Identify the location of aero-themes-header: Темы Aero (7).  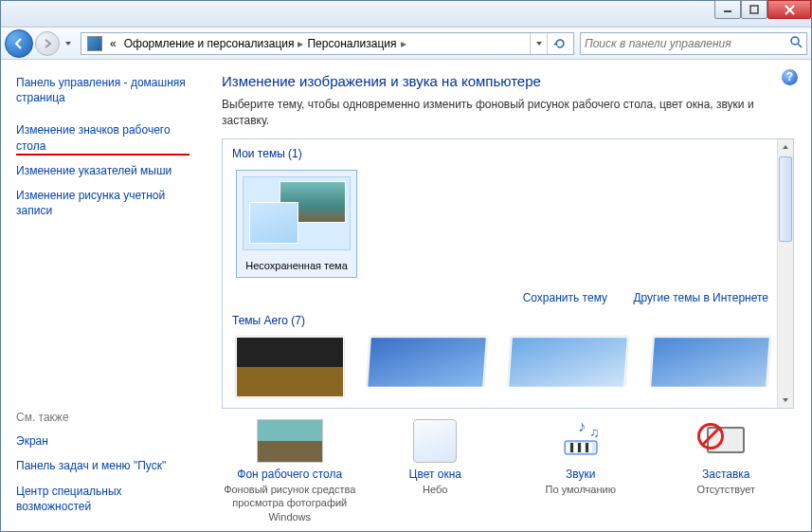
(502, 321).